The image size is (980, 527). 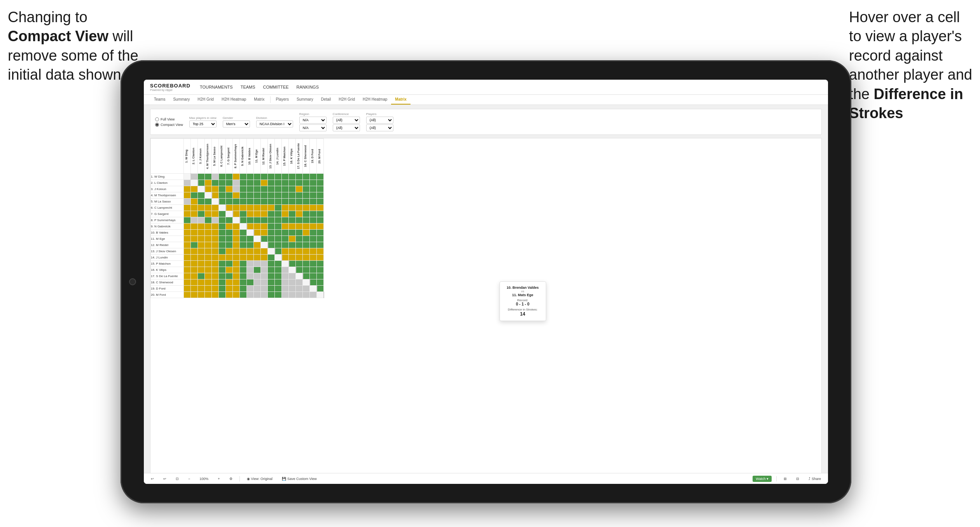 I want to click on players-select-1: (All), so click(x=380, y=120).